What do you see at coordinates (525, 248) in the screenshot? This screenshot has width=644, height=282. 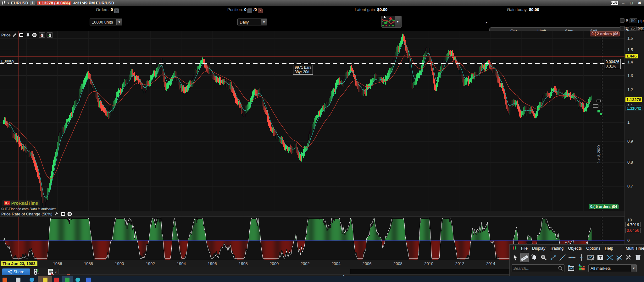 I see `menu-file: File` at bounding box center [525, 248].